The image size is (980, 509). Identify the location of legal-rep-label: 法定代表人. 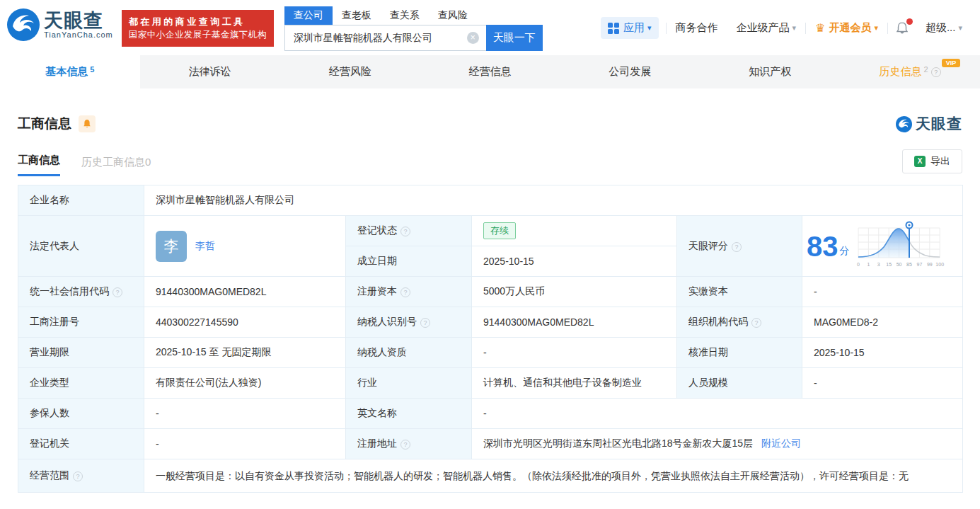
(81, 246).